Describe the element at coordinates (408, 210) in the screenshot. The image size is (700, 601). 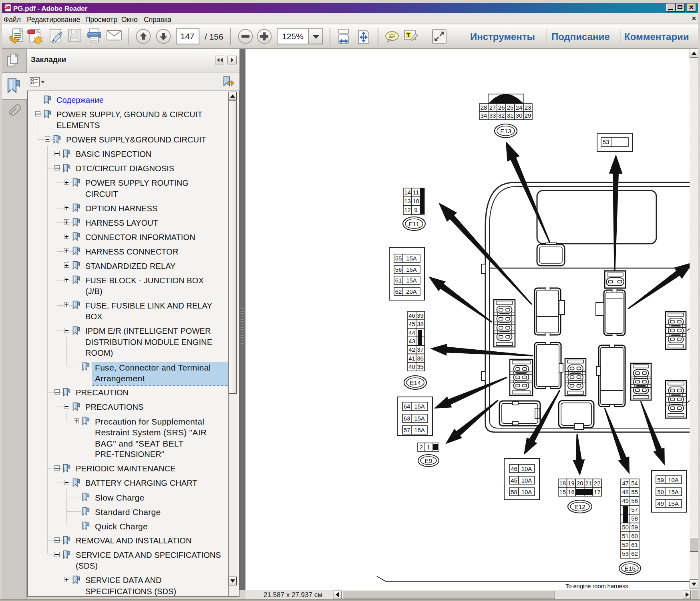
I see `svg-text: 12` at that location.